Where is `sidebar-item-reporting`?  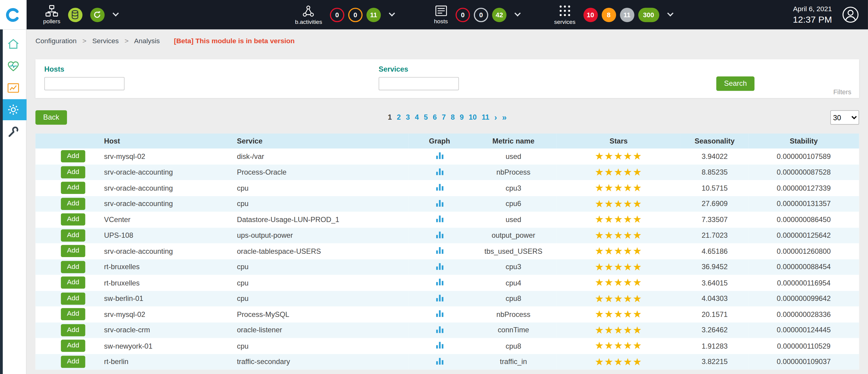 sidebar-item-reporting is located at coordinates (13, 88).